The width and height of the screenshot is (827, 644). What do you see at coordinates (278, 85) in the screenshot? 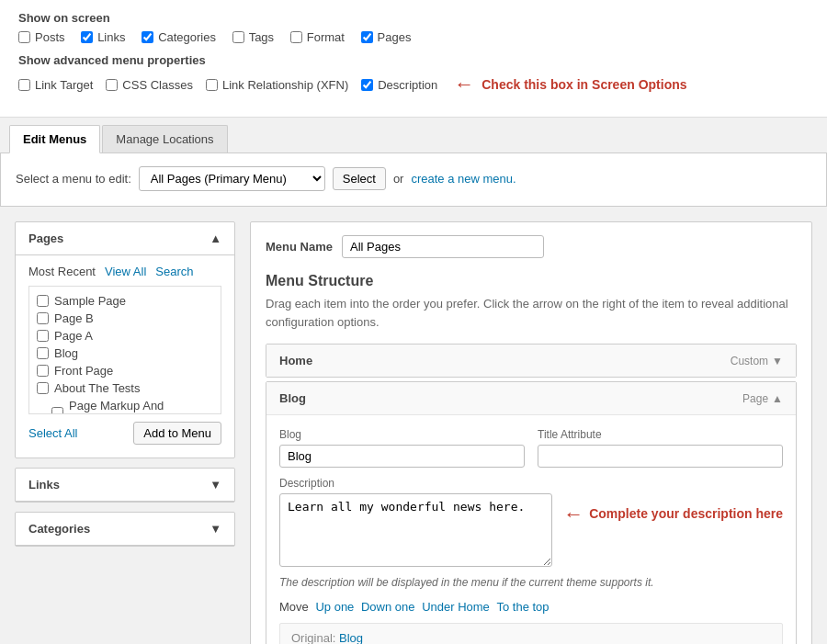
I see `checkbox-link-relationship: Link Relationship (XFN)` at bounding box center [278, 85].